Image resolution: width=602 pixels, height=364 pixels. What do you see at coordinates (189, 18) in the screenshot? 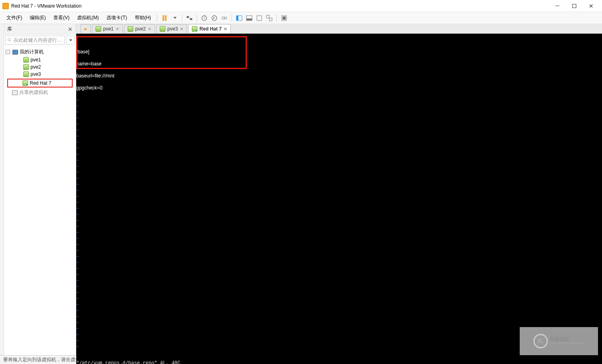
I see `send-ctrl-alt-del-button` at bounding box center [189, 18].